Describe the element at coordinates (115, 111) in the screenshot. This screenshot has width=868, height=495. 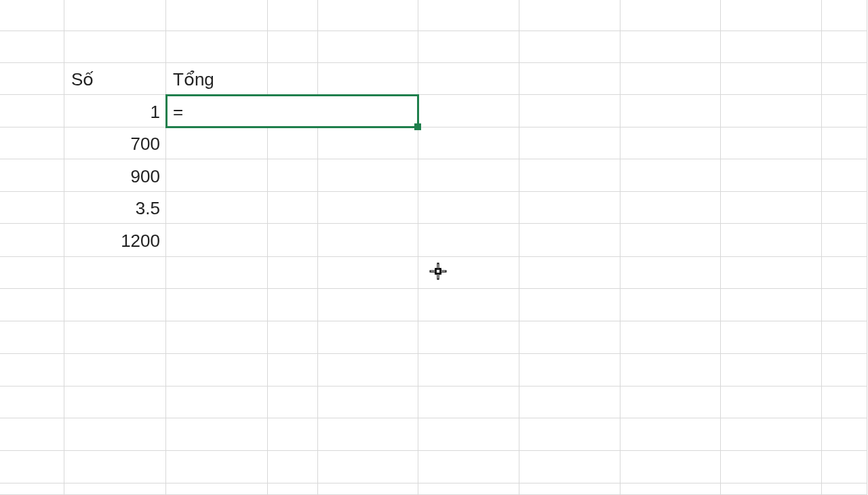
I see `cell: 1` at that location.